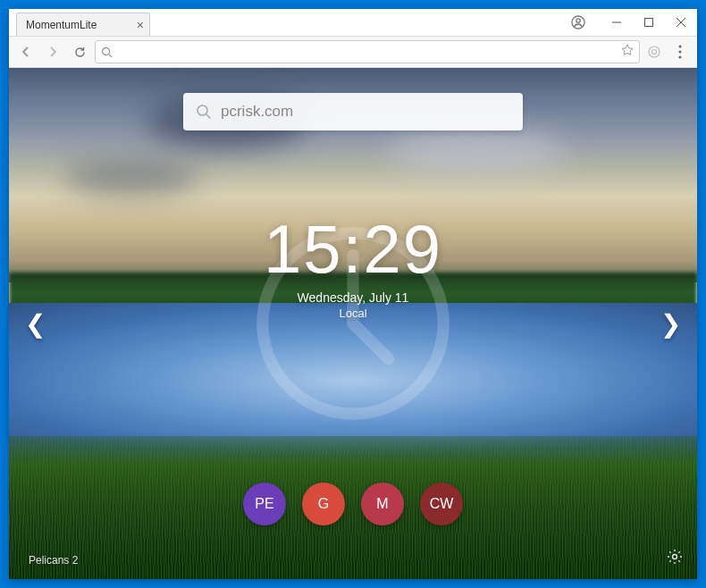 The width and height of the screenshot is (706, 588). I want to click on reload-button, so click(80, 52).